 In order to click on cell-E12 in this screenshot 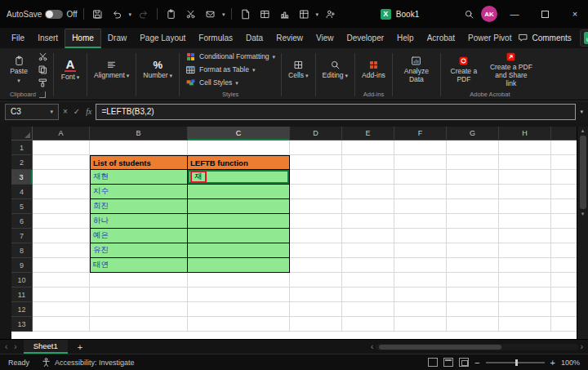, I will do `click(368, 310)`.